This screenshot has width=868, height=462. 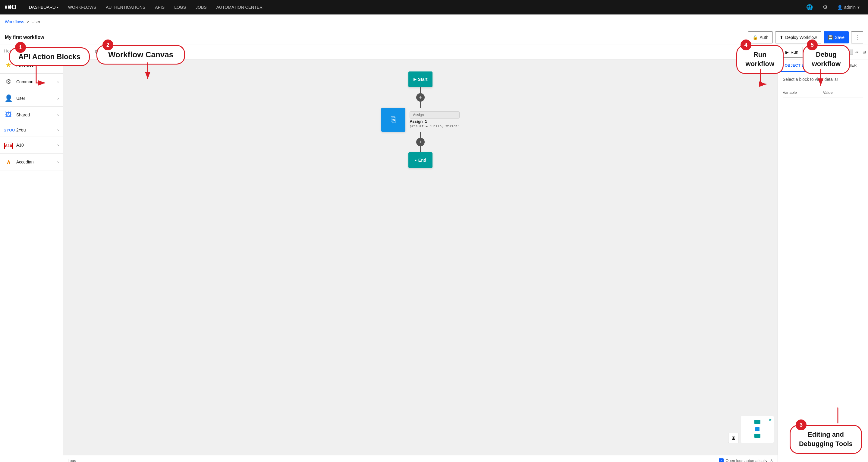 What do you see at coordinates (757, 422) in the screenshot?
I see `minimap-start` at bounding box center [757, 422].